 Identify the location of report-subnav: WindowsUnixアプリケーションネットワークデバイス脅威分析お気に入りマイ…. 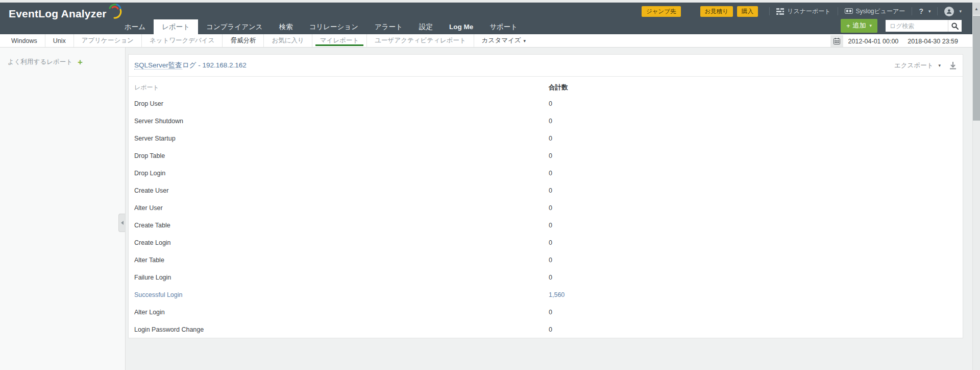
(490, 41).